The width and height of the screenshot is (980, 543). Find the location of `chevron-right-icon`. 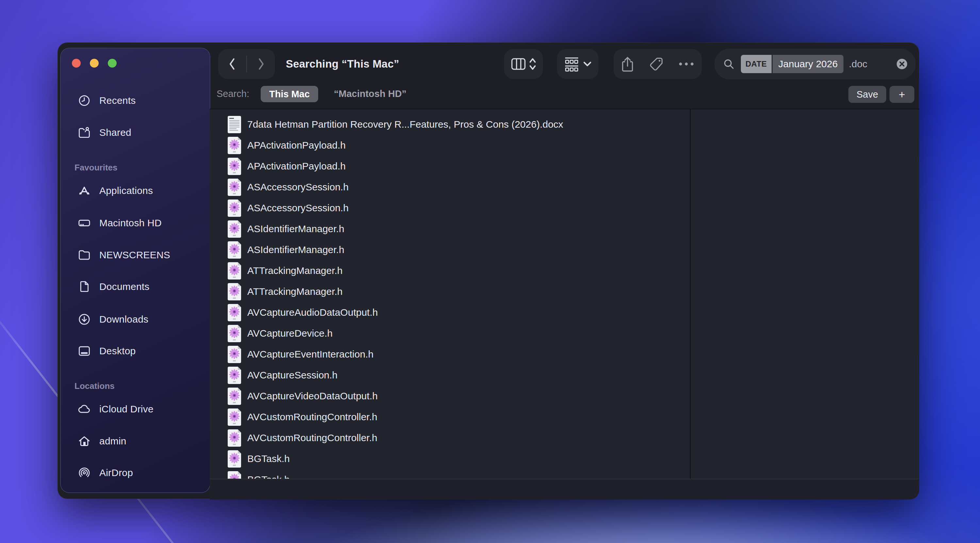

chevron-right-icon is located at coordinates (261, 64).